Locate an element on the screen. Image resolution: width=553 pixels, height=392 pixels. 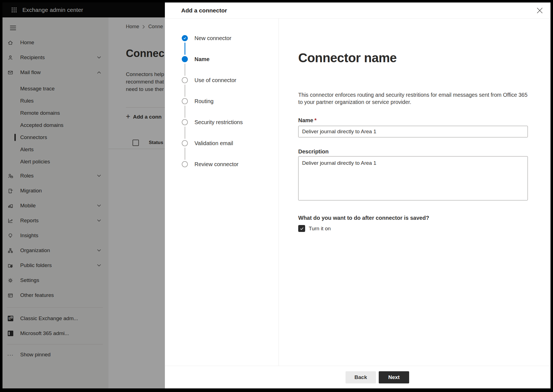
connector-name-input is located at coordinates (413, 132).